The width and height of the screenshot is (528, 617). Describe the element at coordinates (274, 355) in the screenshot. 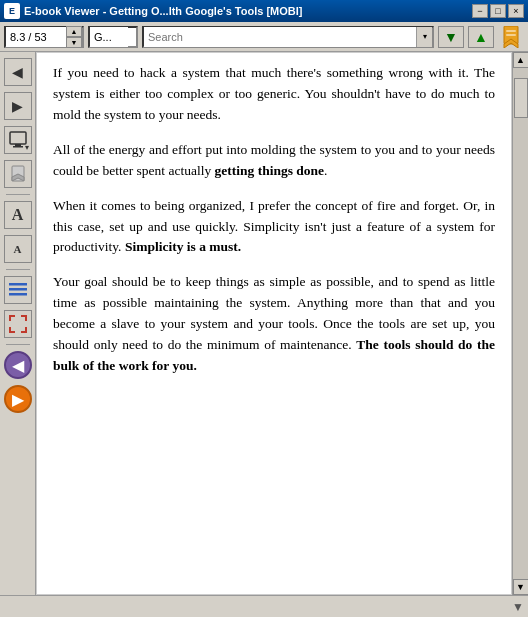

I see `bold-text-3: The tools should do the bulk of the work…` at that location.